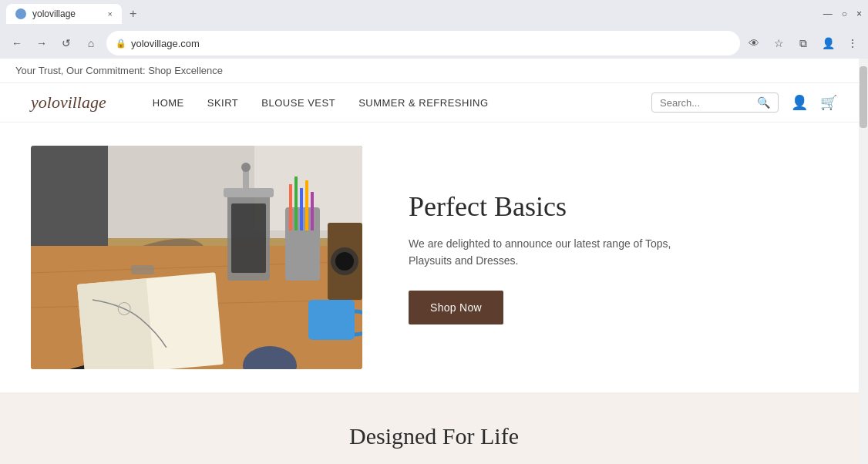 This screenshot has height=464, width=868. I want to click on reload-button: ↺, so click(66, 43).